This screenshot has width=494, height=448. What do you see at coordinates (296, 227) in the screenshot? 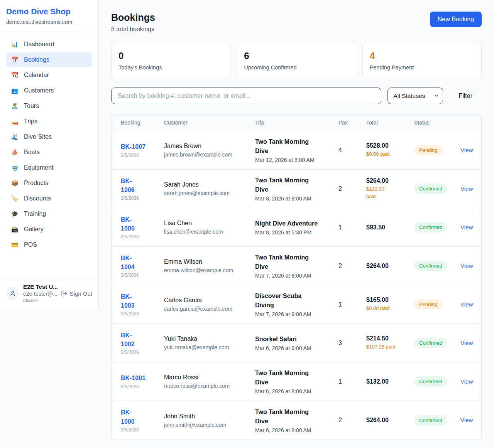
I see `table-row: BK- 10053/5/2026Lisa Chenlisa.chen@examp…` at bounding box center [296, 227].